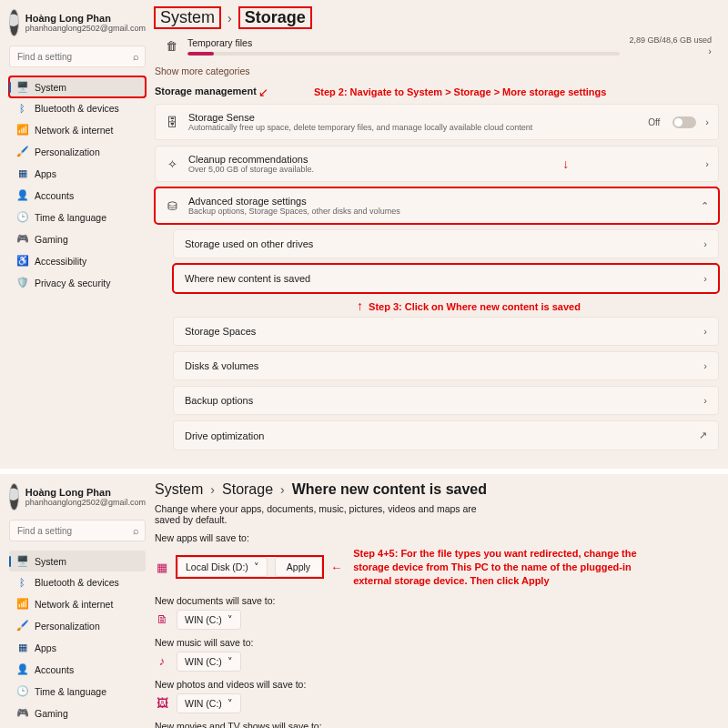 The width and height of the screenshot is (728, 728). Describe the element at coordinates (413, 117) in the screenshot. I see `storage-sense-title: Storage Sense` at that location.